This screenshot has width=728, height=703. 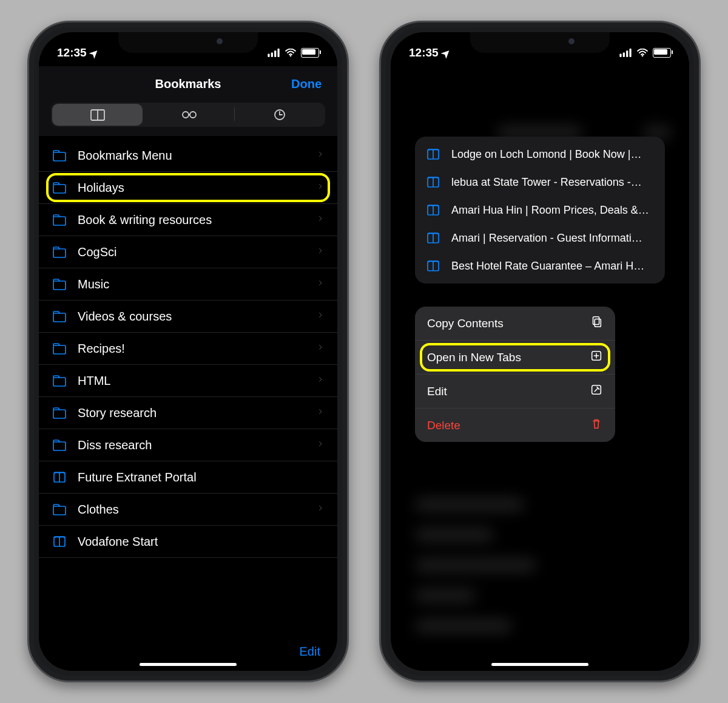 What do you see at coordinates (192, 446) in the screenshot?
I see `bookmark-label: Diss research` at bounding box center [192, 446].